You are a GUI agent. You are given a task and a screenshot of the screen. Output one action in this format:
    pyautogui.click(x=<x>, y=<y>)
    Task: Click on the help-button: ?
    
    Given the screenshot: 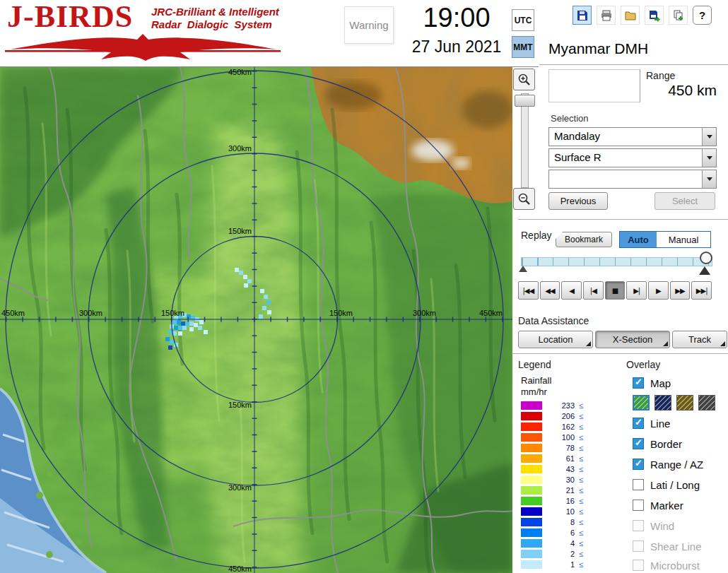 What is the action you would take?
    pyautogui.click(x=703, y=16)
    